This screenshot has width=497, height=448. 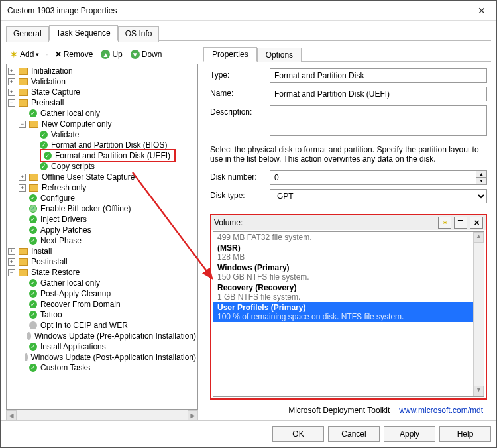 I want to click on volume-item: 499 MB FAT32 file system., so click(x=349, y=237).